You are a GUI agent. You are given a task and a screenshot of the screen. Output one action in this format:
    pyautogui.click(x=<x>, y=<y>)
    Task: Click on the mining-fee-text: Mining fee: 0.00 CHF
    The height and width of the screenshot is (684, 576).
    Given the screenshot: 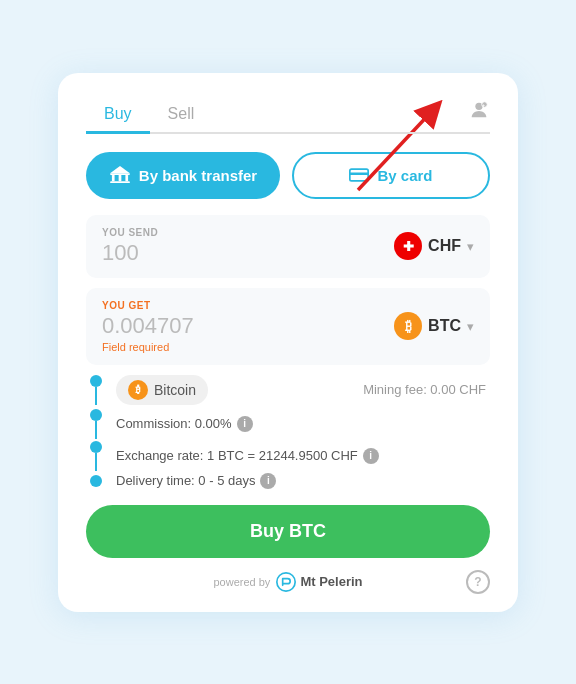 What is the action you would take?
    pyautogui.click(x=426, y=390)
    